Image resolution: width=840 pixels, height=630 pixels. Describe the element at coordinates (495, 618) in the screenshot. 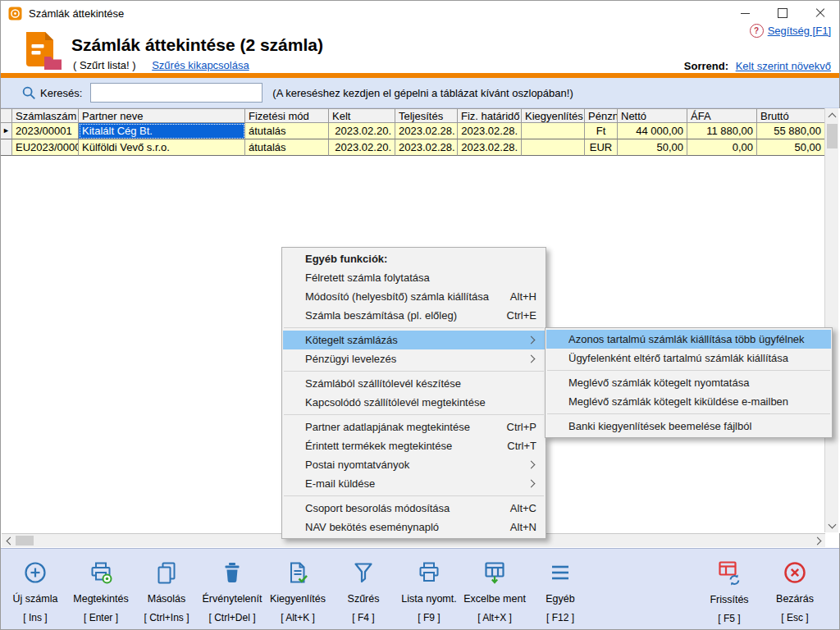

I see `toolbar-button-shortcut: [ Alt+X ]` at that location.